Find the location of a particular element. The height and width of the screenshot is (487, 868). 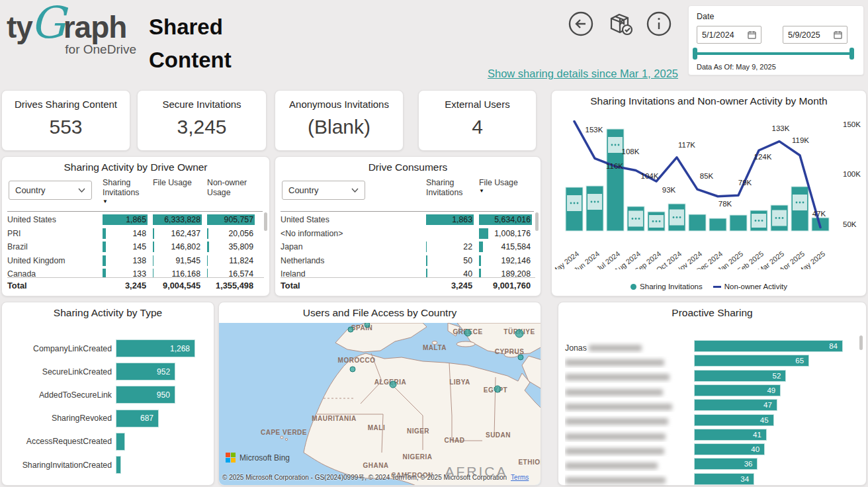

proactive-bar: 41 is located at coordinates (730, 435).